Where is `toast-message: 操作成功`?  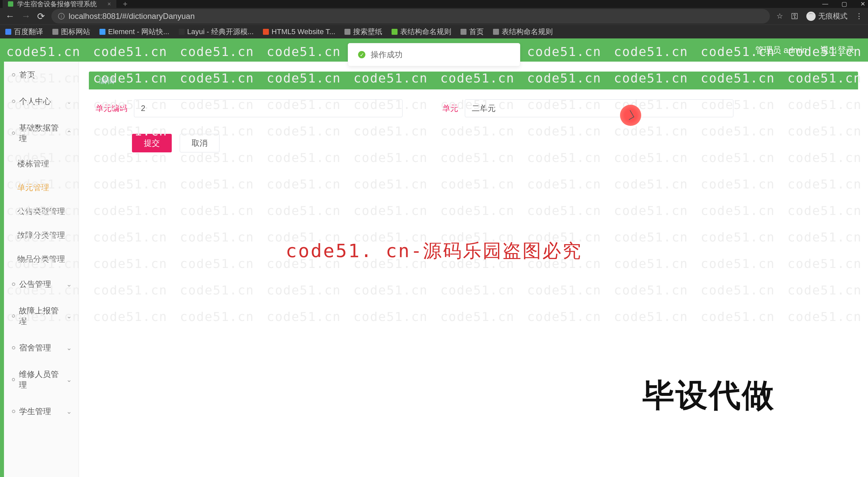
toast-message: 操作成功 is located at coordinates (387, 55).